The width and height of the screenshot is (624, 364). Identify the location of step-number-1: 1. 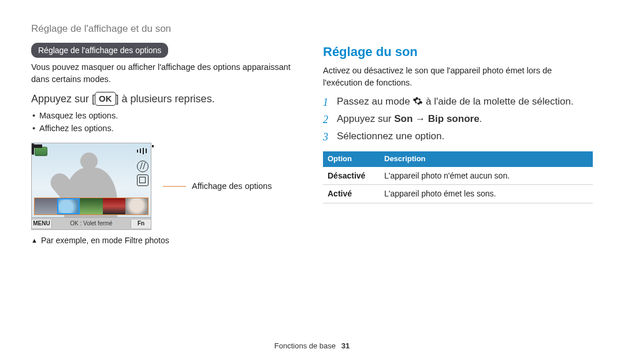
(327, 102).